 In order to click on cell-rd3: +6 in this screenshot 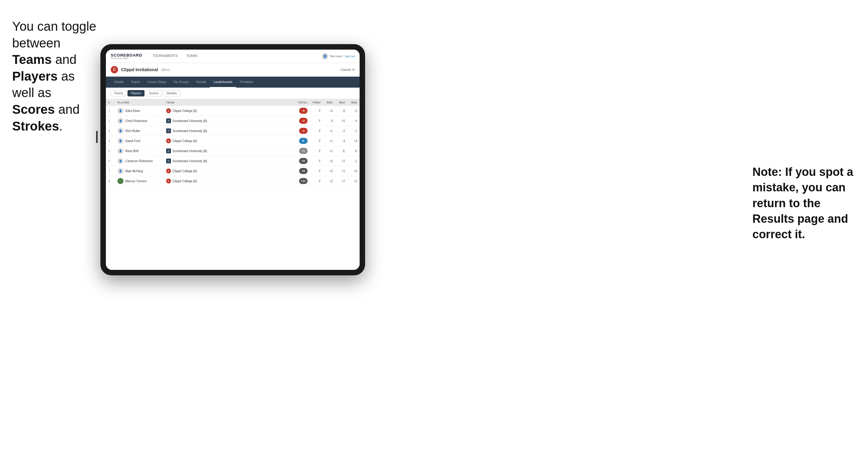, I will do `click(353, 171)`.